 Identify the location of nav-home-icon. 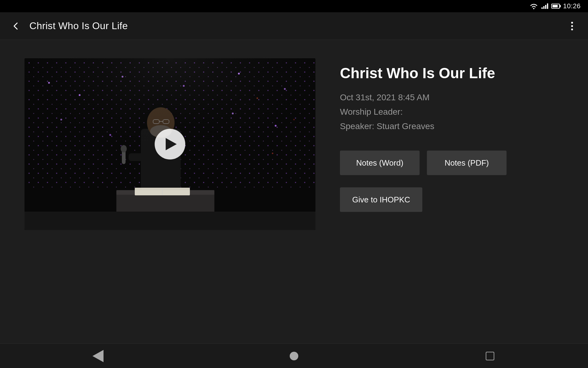
(294, 356).